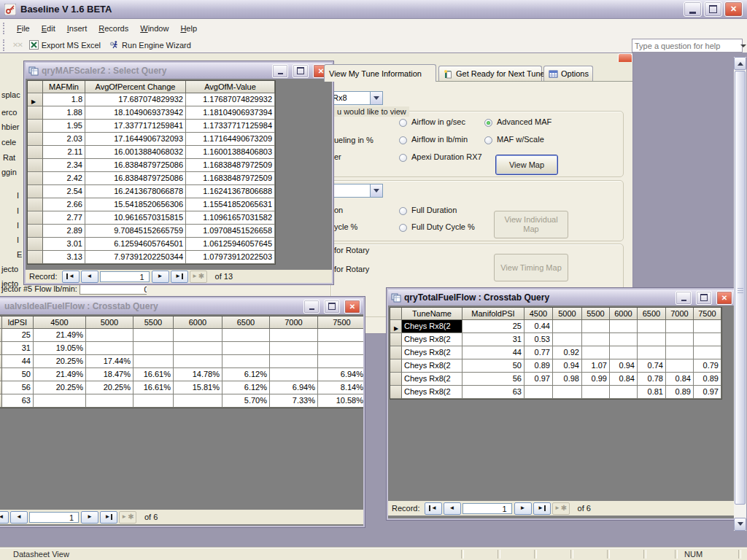  What do you see at coordinates (708, 314) in the screenshot?
I see `column-header: 7500` at bounding box center [708, 314].